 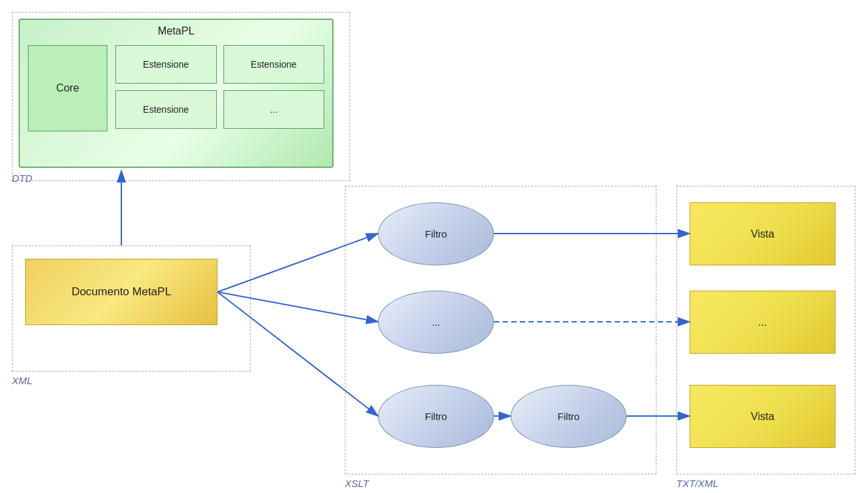 I want to click on est-box-4: ..., so click(x=275, y=109).